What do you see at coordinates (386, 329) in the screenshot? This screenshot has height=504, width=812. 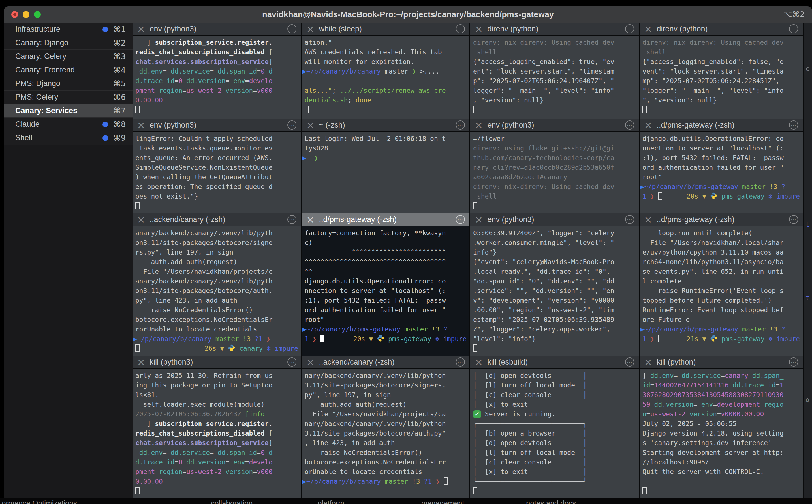 I see `terminal-line: ▶~/p/canary/b/pms-gateway master !3 ?` at bounding box center [386, 329].